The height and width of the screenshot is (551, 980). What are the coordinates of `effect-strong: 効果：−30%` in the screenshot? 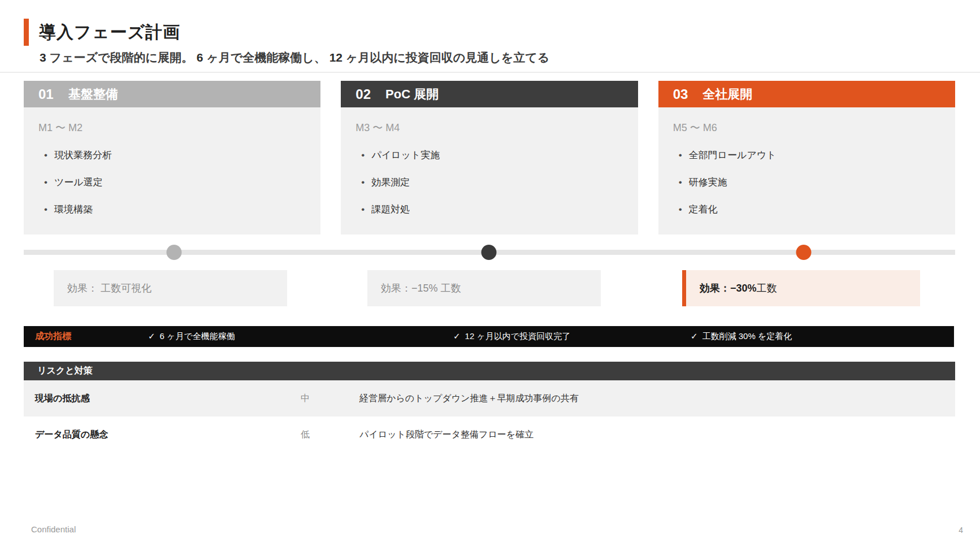 It's located at (728, 288).